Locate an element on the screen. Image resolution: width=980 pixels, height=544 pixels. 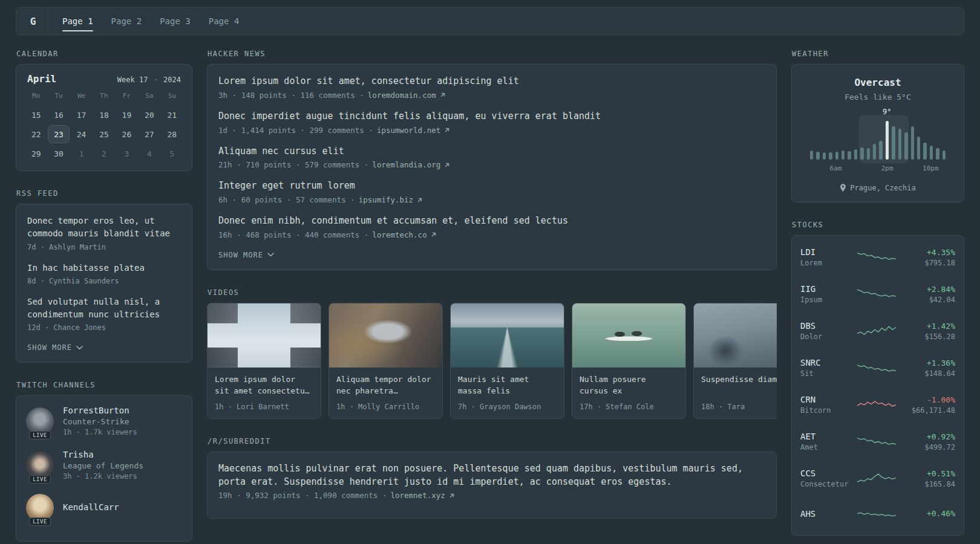
stock-id: LDI Lorem is located at coordinates (826, 257).